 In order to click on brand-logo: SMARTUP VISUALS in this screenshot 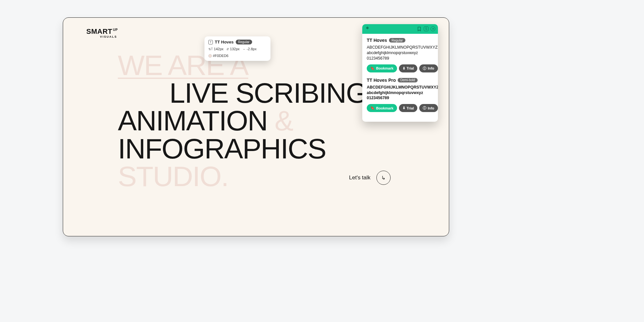, I will do `click(102, 33)`.